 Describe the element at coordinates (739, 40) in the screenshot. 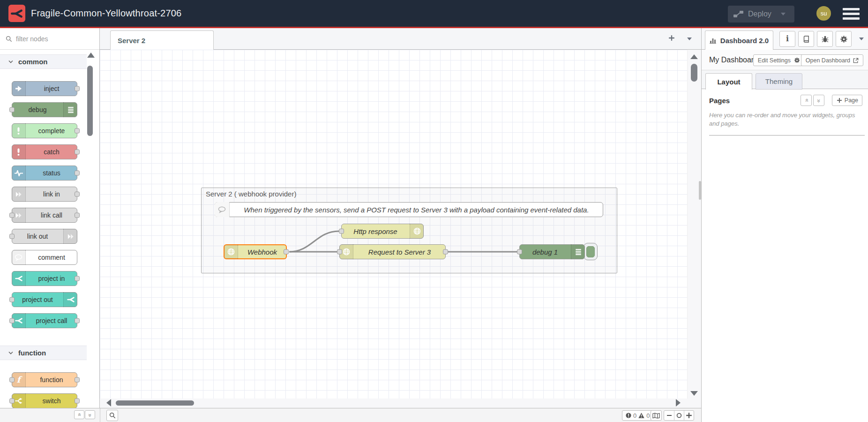

I see `tab-dashboard-2-0: Dashboard 2.0` at that location.